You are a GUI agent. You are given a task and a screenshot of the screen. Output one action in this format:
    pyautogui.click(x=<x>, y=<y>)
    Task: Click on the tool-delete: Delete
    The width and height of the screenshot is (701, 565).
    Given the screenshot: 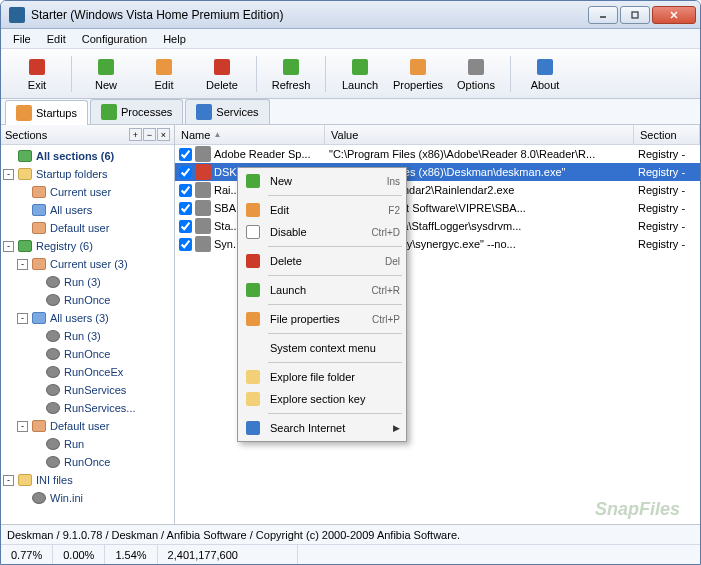 What is the action you would take?
    pyautogui.click(x=222, y=74)
    